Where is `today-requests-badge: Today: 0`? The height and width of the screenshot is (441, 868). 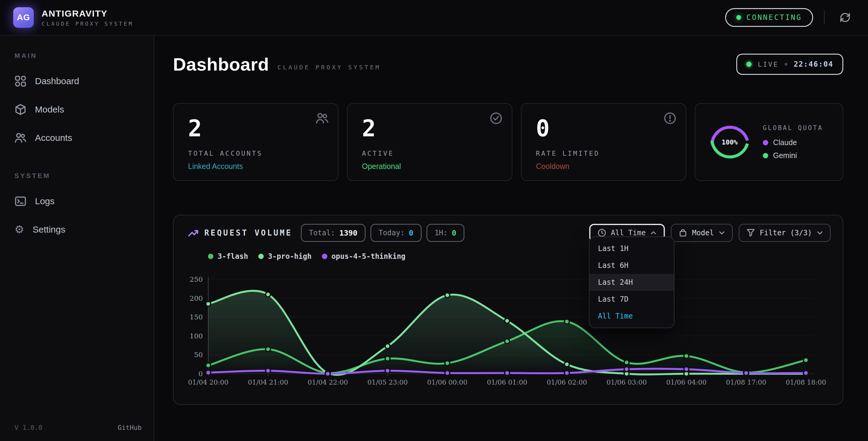 today-requests-badge: Today: 0 is located at coordinates (396, 233).